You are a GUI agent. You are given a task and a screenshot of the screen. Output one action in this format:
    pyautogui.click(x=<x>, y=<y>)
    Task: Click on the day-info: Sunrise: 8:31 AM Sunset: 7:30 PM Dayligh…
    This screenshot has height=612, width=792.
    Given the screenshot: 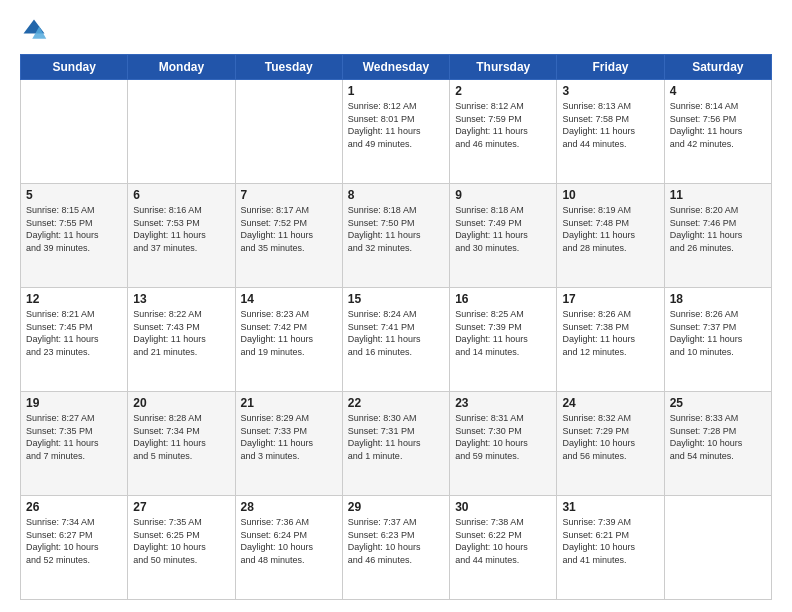 What is the action you would take?
    pyautogui.click(x=503, y=437)
    